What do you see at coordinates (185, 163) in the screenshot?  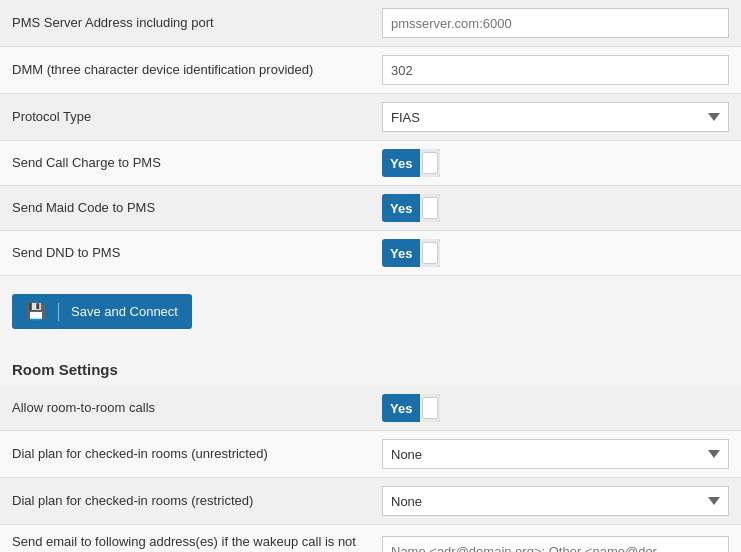 I see `send-call-charge-label: Send Call Charge to PMS` at bounding box center [185, 163].